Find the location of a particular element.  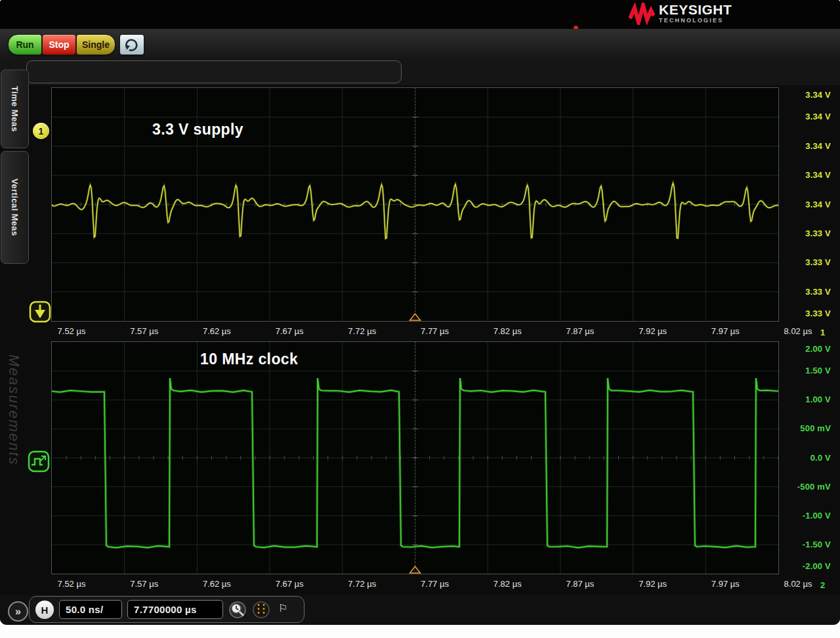

channel1-badge: 1 is located at coordinates (41, 131).